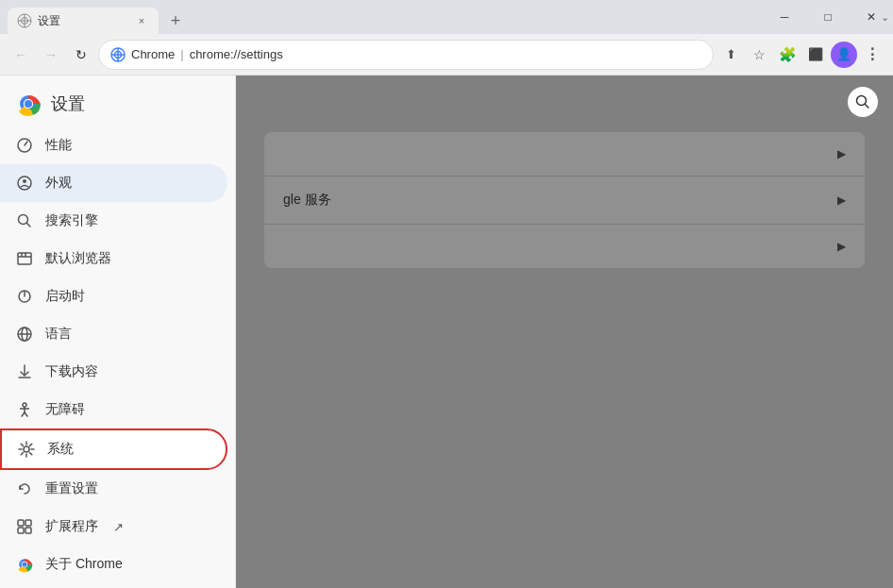  Describe the element at coordinates (117, 101) in the screenshot. I see `sidebar-header: 设置` at that location.